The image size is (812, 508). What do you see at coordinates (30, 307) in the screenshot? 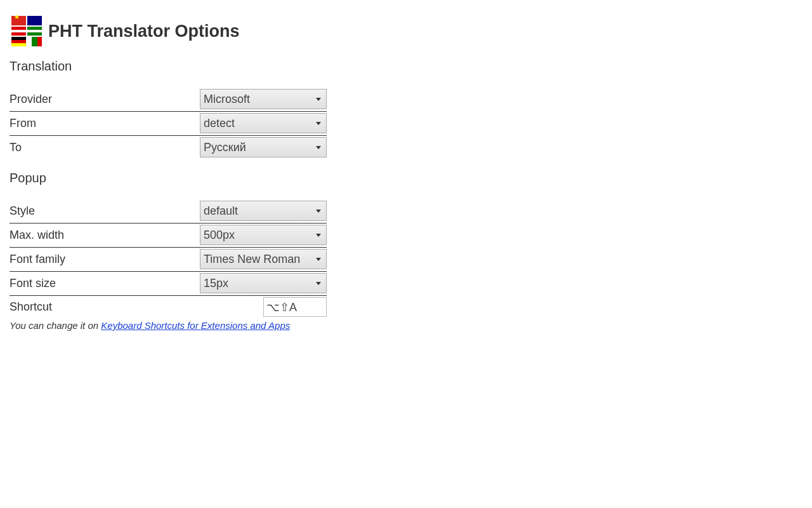
I see `shortcut-label: Shortcut` at bounding box center [30, 307].